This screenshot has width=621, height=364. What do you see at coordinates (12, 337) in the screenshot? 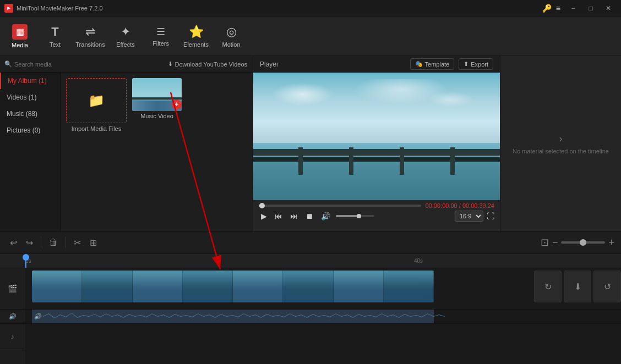
I see `track-label-music: ♪` at bounding box center [12, 337].